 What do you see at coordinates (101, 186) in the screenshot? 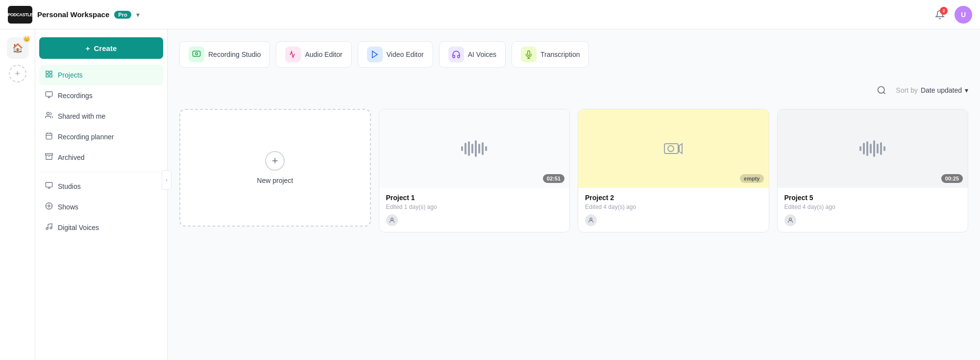
I see `sidebar-item-studios: Studios` at bounding box center [101, 186].